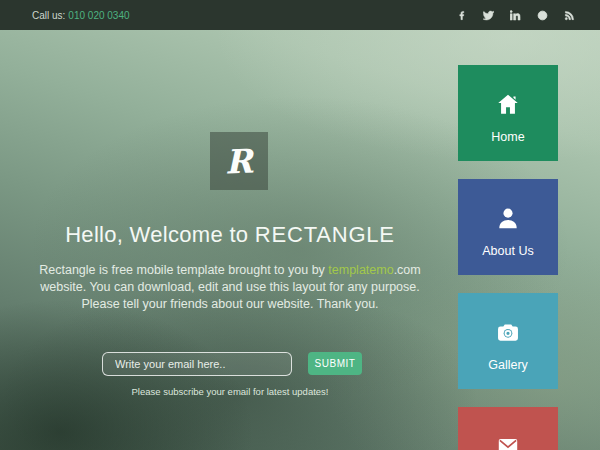  I want to click on user-icon, so click(508, 218).